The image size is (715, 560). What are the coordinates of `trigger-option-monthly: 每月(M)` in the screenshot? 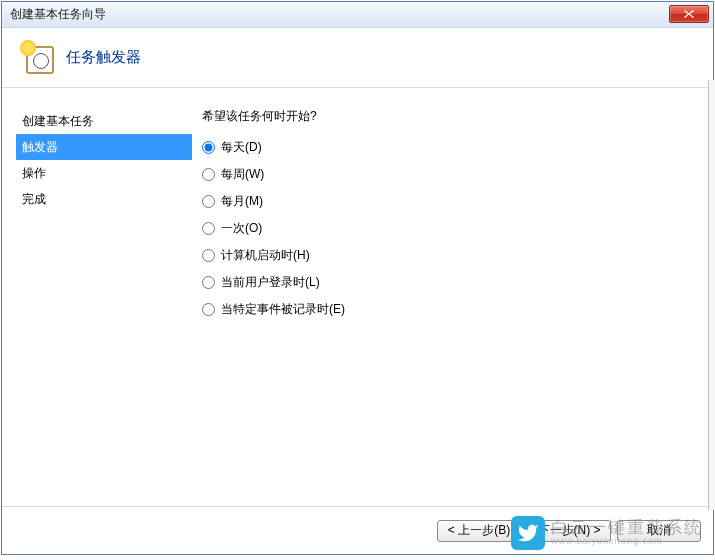 It's located at (458, 202).